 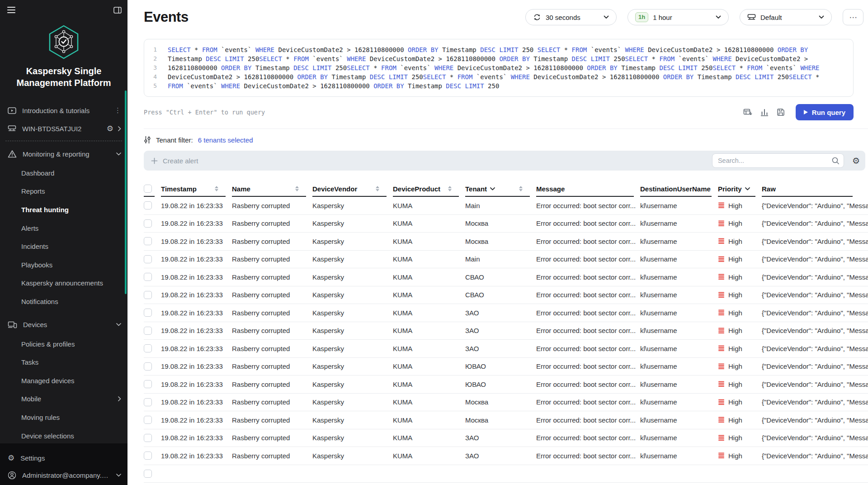 I want to click on sidebar-item-settings: ⚙ Settings, so click(x=64, y=458).